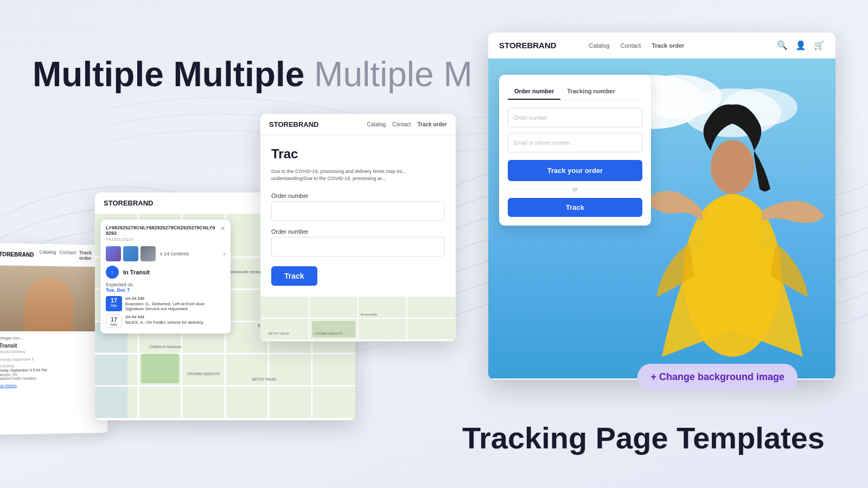  What do you see at coordinates (175, 254) in the screenshot?
I see `items-count: x 14 contents` at bounding box center [175, 254].